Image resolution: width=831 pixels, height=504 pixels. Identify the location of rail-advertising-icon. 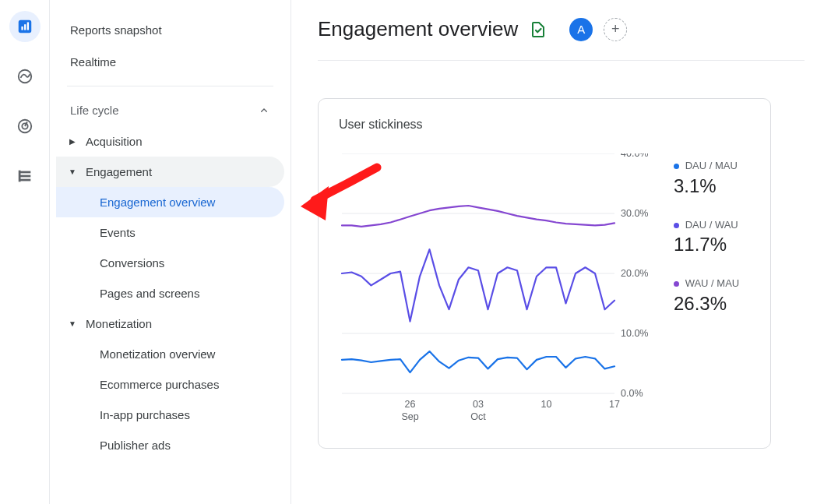
(25, 126).